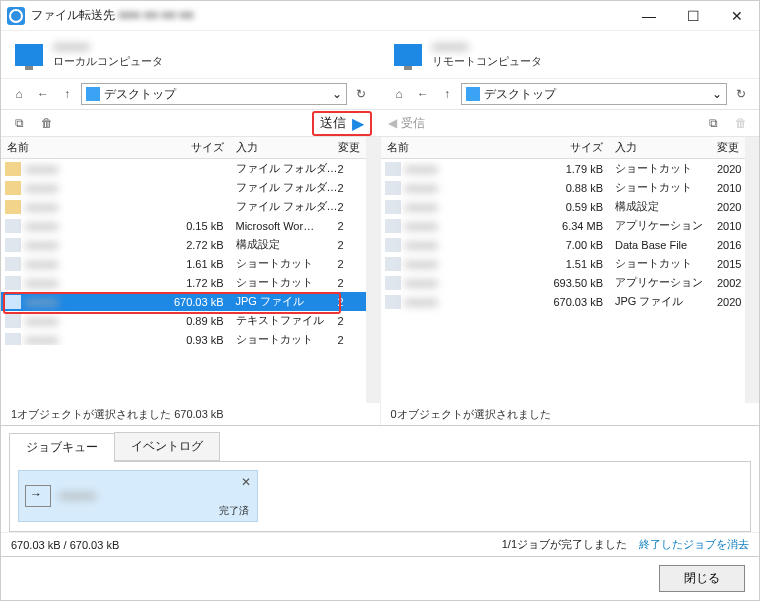 The height and width of the screenshot is (601, 760). What do you see at coordinates (184, 226) in the screenshot?
I see `file-row: ■■■■■0.15 kBMicrosoft Wor…2` at bounding box center [184, 226].